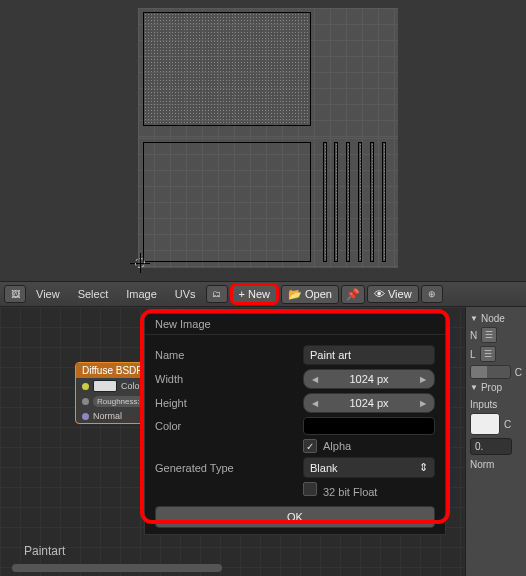  Describe the element at coordinates (217, 294) in the screenshot. I see `browse-image-icon: 🗂` at that location.